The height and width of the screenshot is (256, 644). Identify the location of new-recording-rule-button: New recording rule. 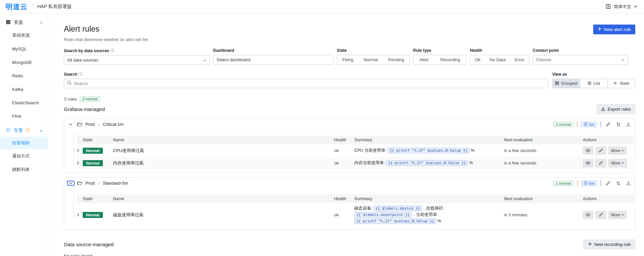
(609, 244).